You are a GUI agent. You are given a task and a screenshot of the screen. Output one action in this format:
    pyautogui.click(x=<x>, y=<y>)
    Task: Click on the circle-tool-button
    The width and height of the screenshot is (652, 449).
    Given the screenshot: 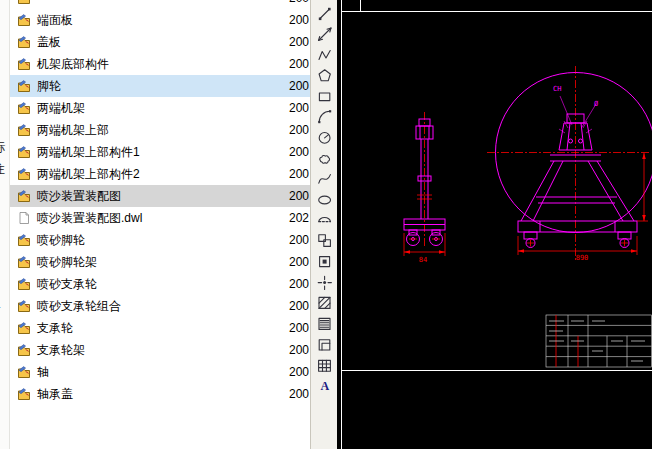 What is the action you would take?
    pyautogui.click(x=324, y=138)
    